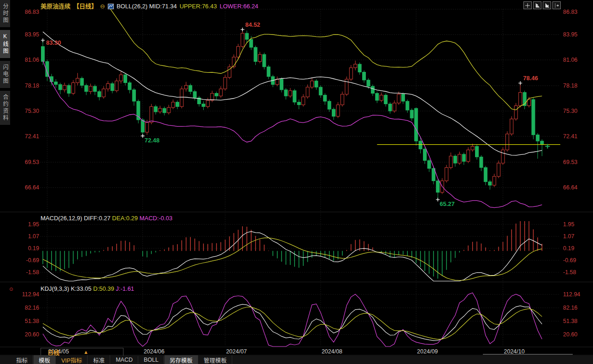 This screenshot has width=593, height=364. I want to click on macd-tick: 1.07, so click(569, 236).